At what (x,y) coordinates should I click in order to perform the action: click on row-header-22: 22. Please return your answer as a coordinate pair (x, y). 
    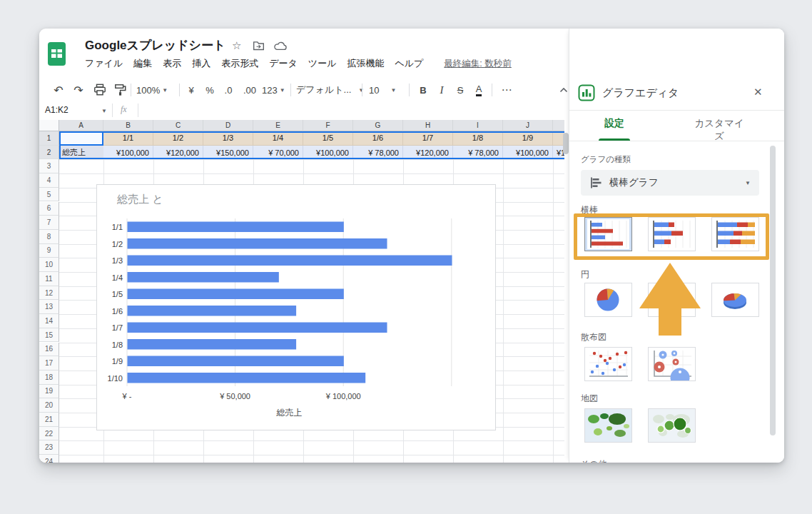
    Looking at the image, I should click on (49, 434).